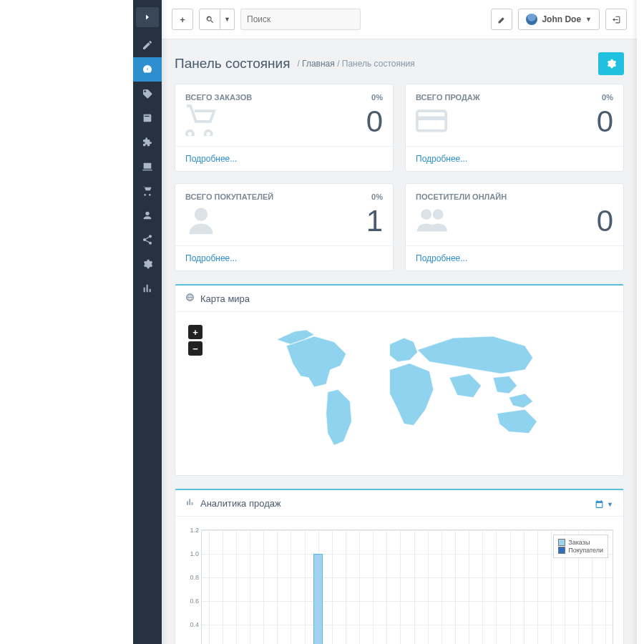  What do you see at coordinates (240, 504) in the screenshot?
I see `panel-title: Аналитика продаж` at bounding box center [240, 504].